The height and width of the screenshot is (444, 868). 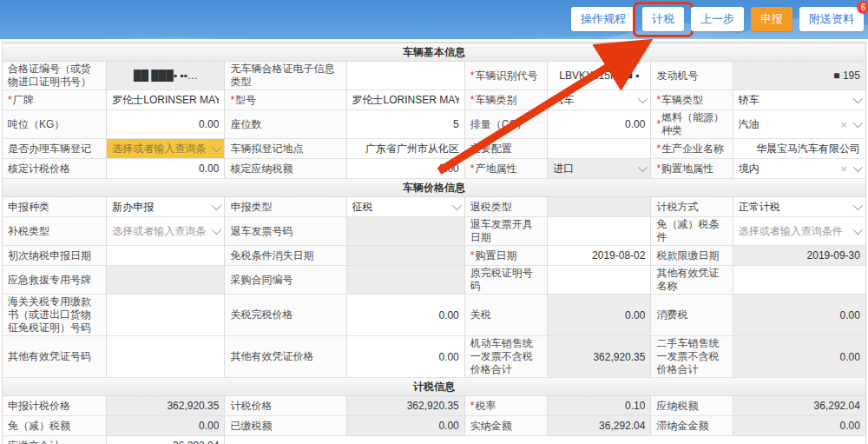 What do you see at coordinates (799, 356) in the screenshot?
I see `used-invoice-total-notax-field: 0.00` at bounding box center [799, 356].